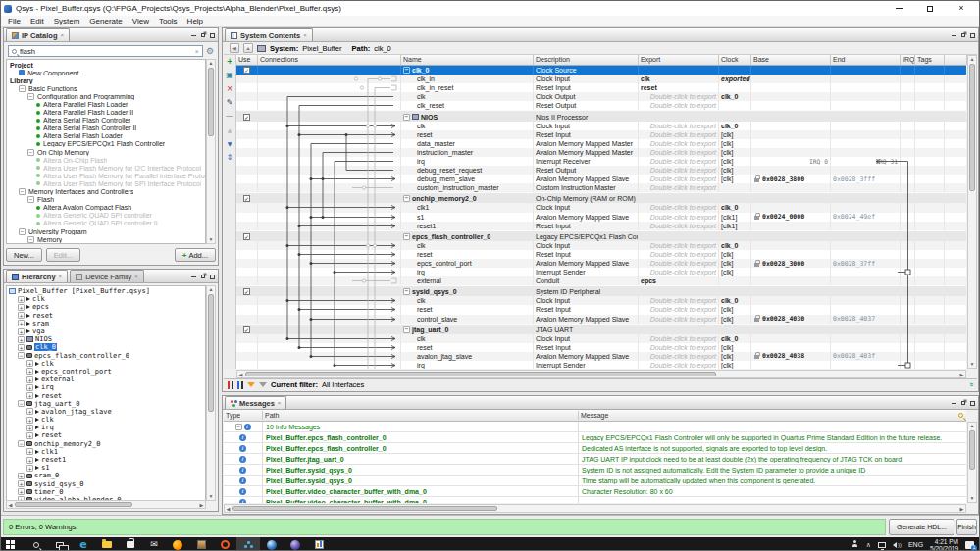 The image size is (980, 551). Describe the element at coordinates (37, 22) in the screenshot. I see `menu-edit: Edit` at that location.